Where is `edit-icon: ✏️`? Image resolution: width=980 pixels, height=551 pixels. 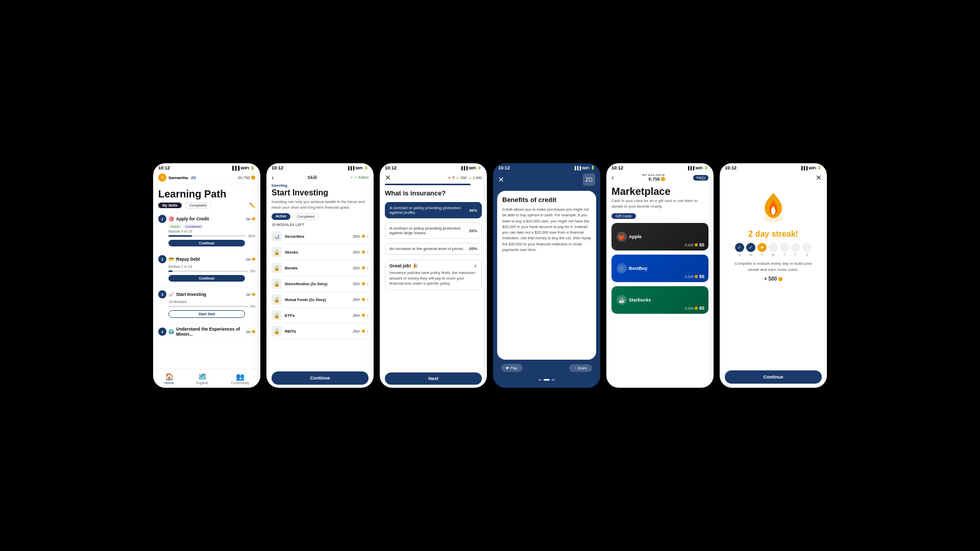 edit-icon: ✏️ is located at coordinates (252, 205).